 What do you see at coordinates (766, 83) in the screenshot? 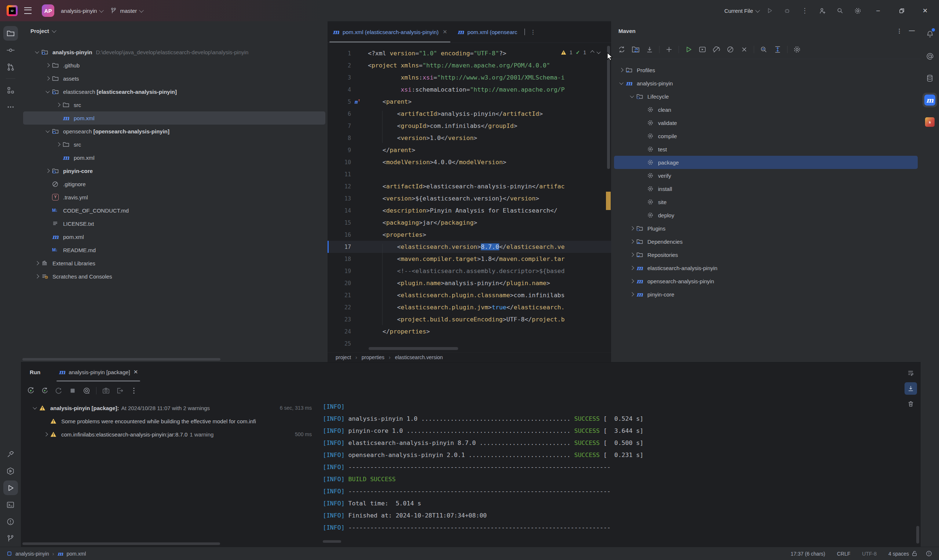
I see `tree-row: manalysis-pinyin` at bounding box center [766, 83].